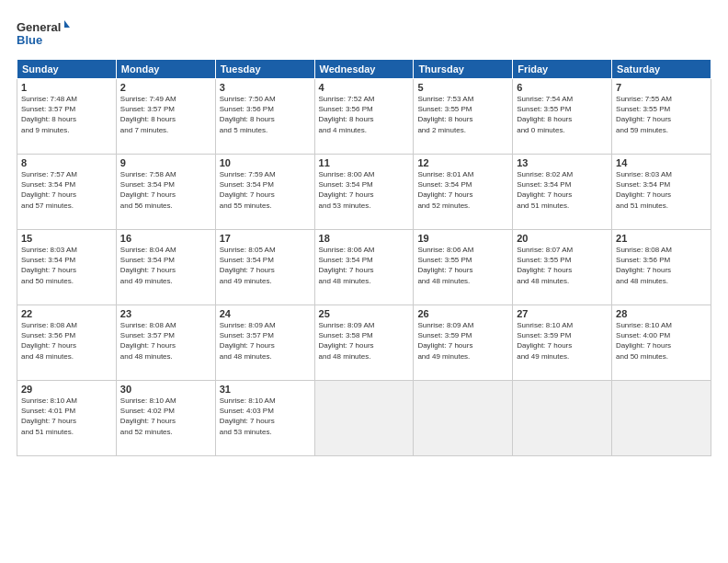 This screenshot has width=728, height=563. What do you see at coordinates (265, 419) in the screenshot?
I see `calendar-cell: 31Sunrise: 8:10 AM Sunset: 4:03 PM Dayli…` at bounding box center [265, 419].